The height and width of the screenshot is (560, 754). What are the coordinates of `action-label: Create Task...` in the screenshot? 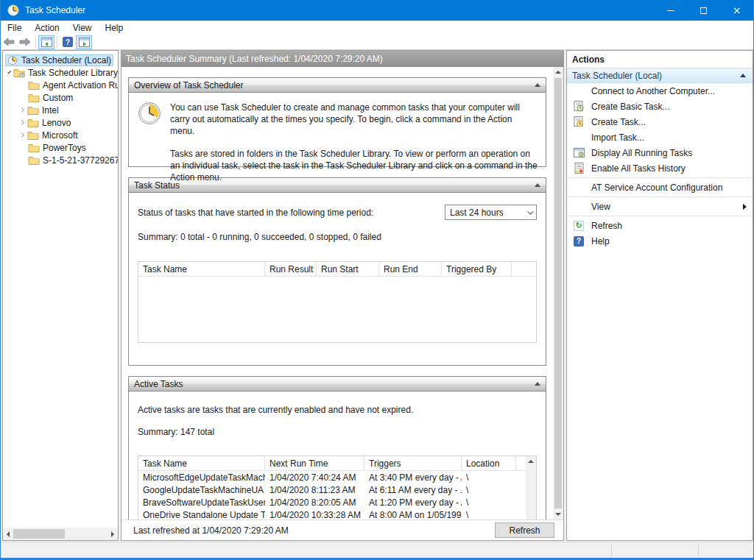 It's located at (619, 122).